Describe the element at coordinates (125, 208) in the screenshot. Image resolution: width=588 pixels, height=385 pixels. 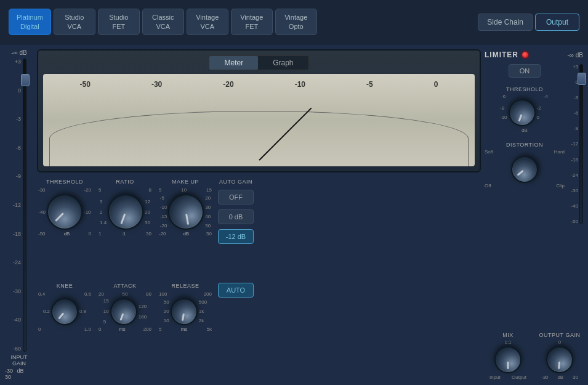
I see `ratio-group: RATIO 5 8 3 2 1.4 12 20 30` at that location.